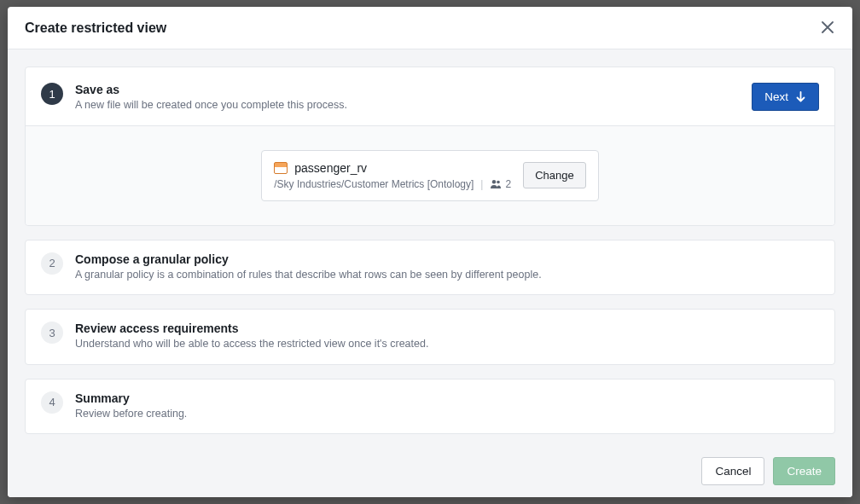 The height and width of the screenshot is (504, 860). Describe the element at coordinates (447, 407) in the screenshot. I see `step-text: Summary Review before creating.` at that location.